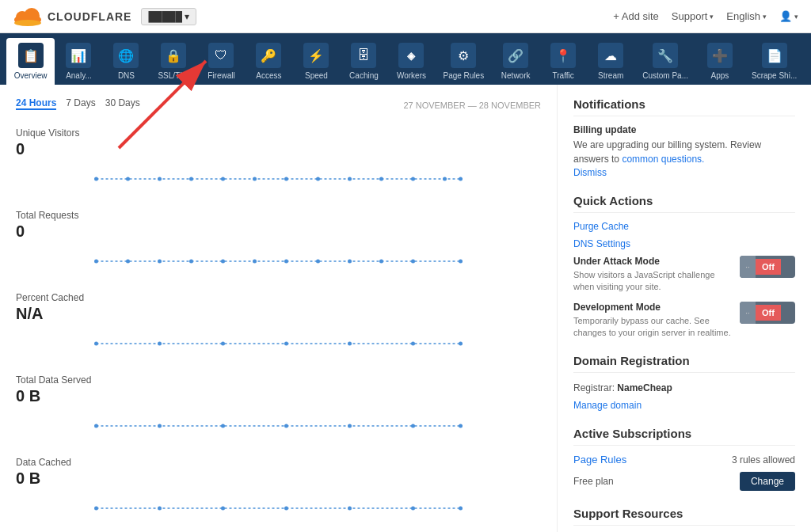 This screenshot has height=532, width=811. Describe the element at coordinates (635, 16) in the screenshot. I see `add-site-link: + Add site` at that location.